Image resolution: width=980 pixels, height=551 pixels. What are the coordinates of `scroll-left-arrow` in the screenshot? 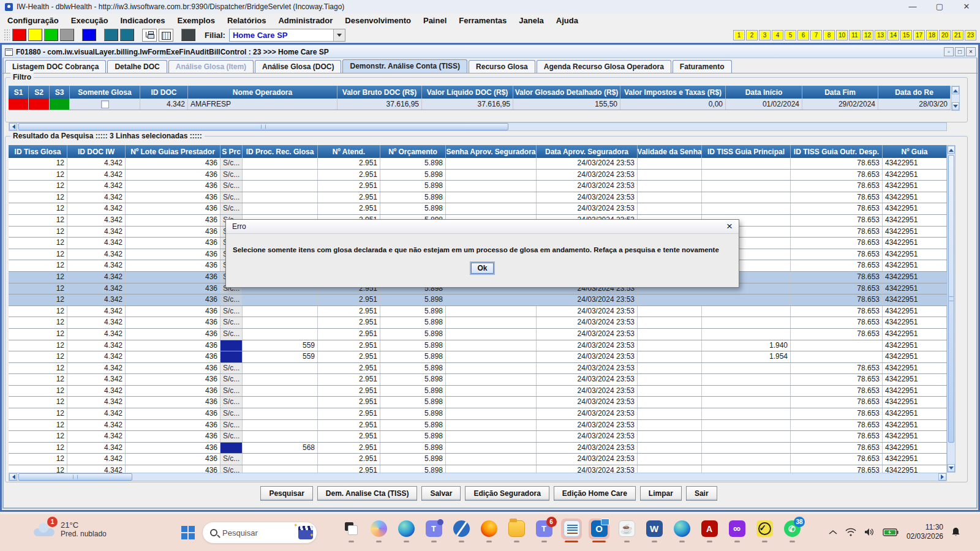 It's located at (13, 127).